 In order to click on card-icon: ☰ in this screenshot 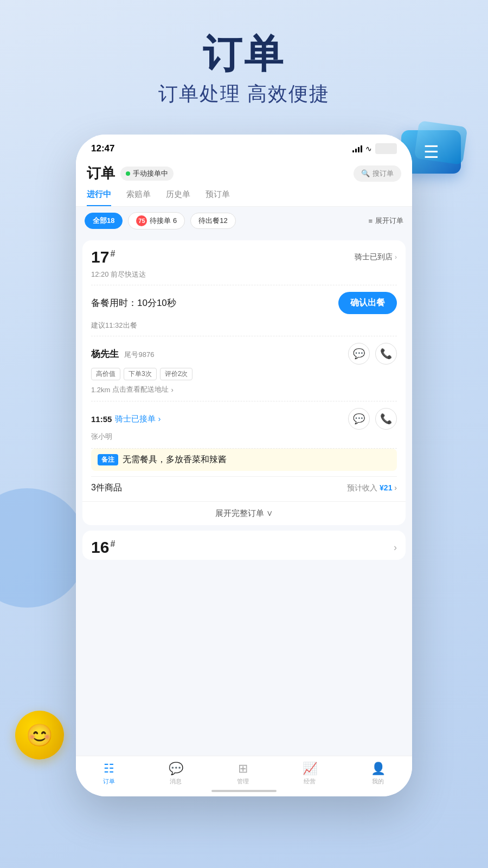, I will do `click(432, 152)`.